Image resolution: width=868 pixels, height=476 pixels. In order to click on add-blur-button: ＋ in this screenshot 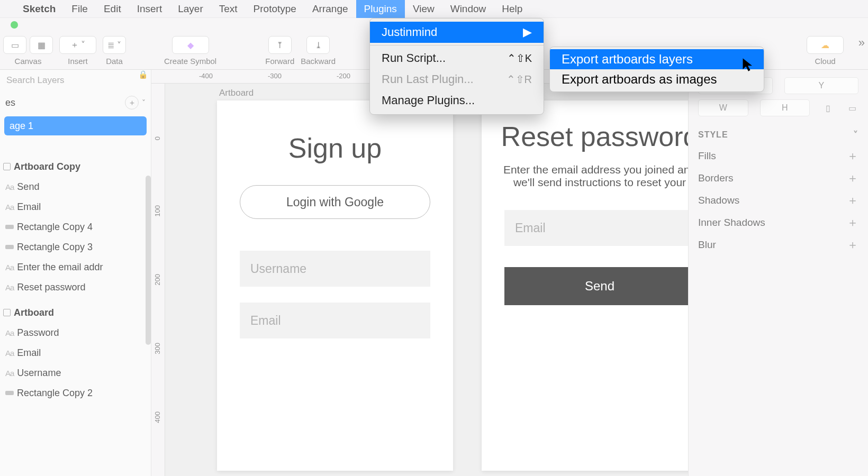, I will do `click(853, 245)`.